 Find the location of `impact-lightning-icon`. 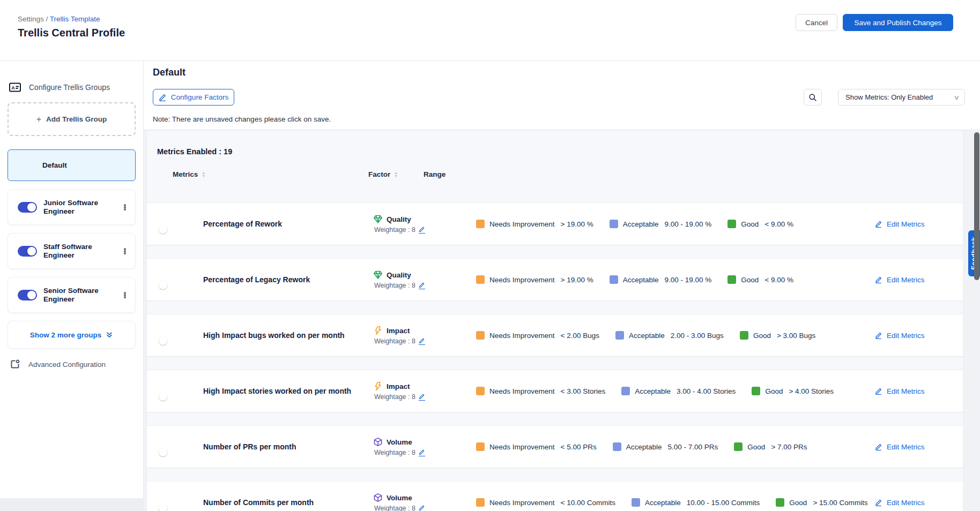

impact-lightning-icon is located at coordinates (378, 330).